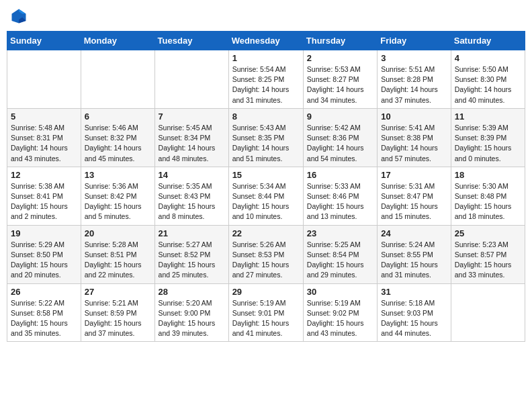 The height and width of the screenshot is (411, 532). I want to click on calendar-cell: 25Sunrise: 5:23 AMSunset: 8:57 PMDayligh…, so click(488, 254).